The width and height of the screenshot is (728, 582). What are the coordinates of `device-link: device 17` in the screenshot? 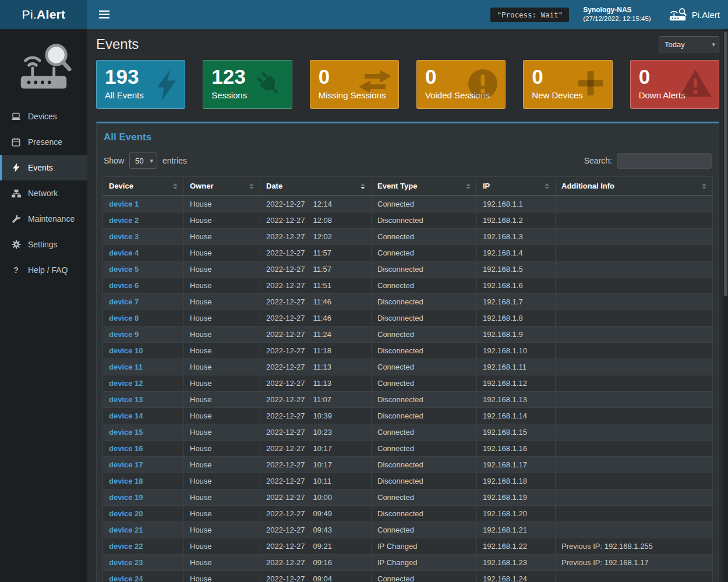 It's located at (126, 464).